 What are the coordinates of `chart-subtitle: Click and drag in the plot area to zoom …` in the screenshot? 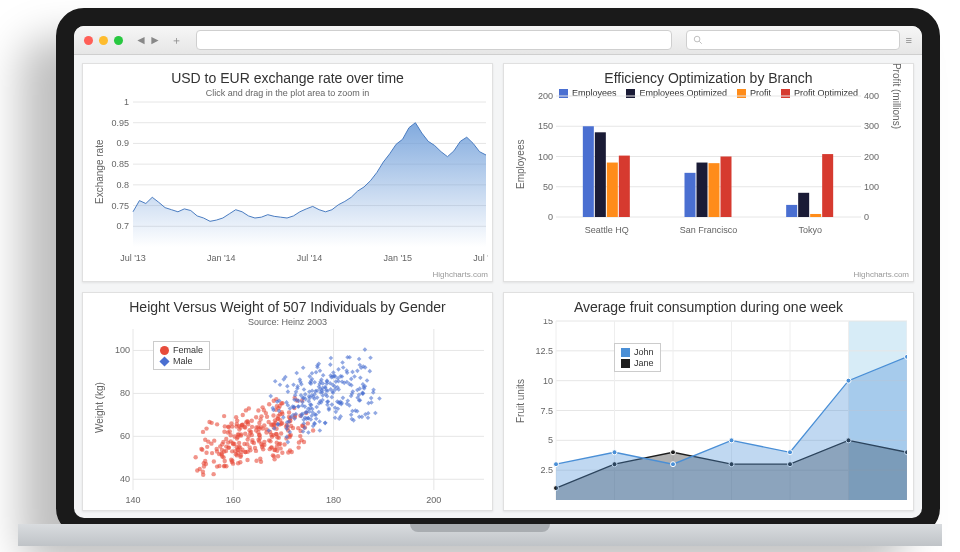 It's located at (288, 93).